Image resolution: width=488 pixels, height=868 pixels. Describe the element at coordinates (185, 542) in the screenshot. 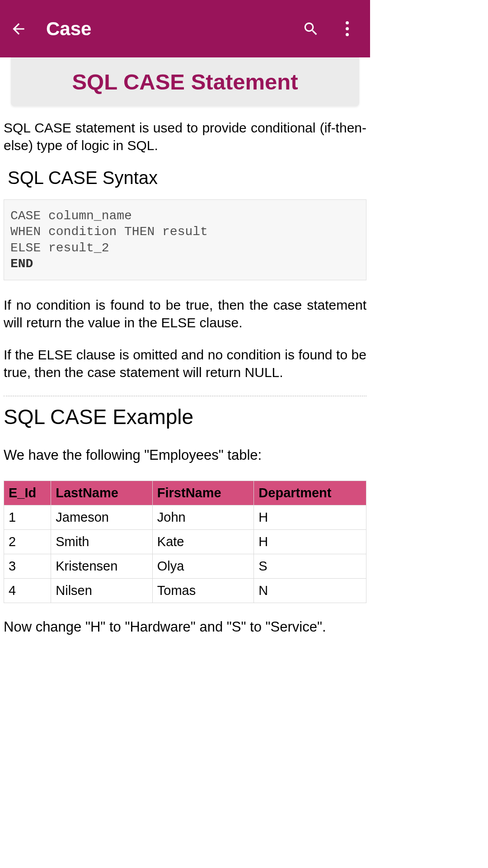

I see `employees-table: E_Id LastName FirstName Department 1 Jam…` at that location.